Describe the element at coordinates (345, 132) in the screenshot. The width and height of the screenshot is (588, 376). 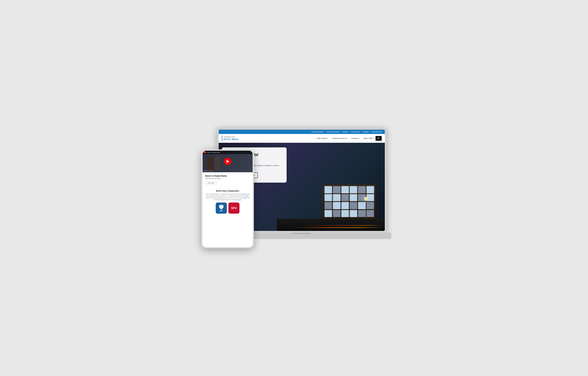
I see `nav-alumni: Alumni` at that location.